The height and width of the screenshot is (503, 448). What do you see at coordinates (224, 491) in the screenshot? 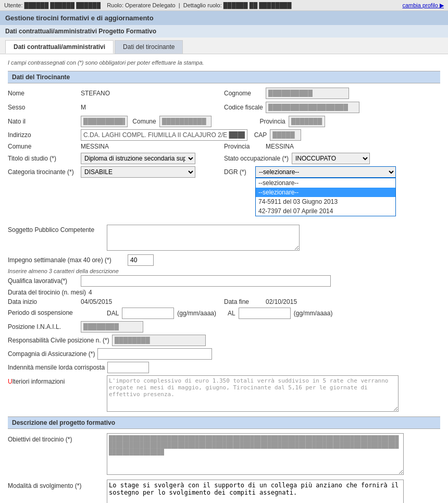
I see `modalita-row: Modalità di svolgimento (*) Lo stage si …` at bounding box center [224, 491].